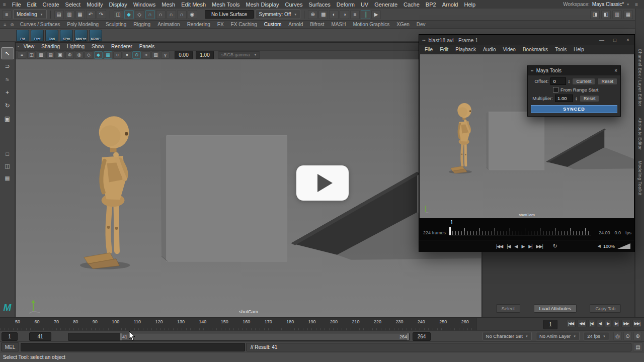 This screenshot has width=644, height=362. What do you see at coordinates (5, 25) in the screenshot?
I see `shelf-menu-icon: ≡` at bounding box center [5, 25].